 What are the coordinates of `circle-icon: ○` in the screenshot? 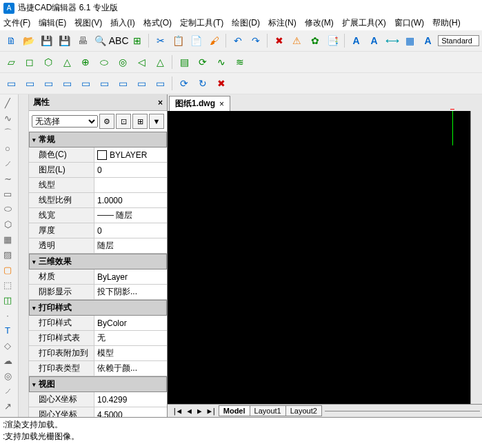 It's located at (8, 148).